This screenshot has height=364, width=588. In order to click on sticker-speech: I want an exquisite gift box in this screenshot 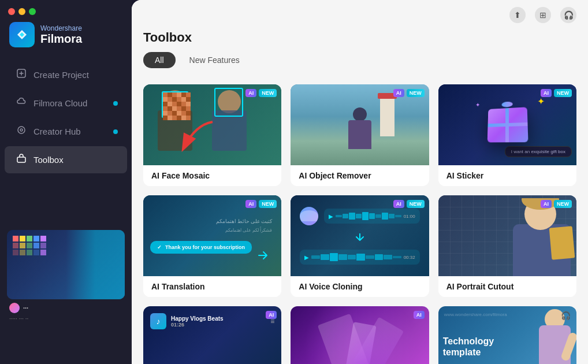, I will do `click(538, 151)`.